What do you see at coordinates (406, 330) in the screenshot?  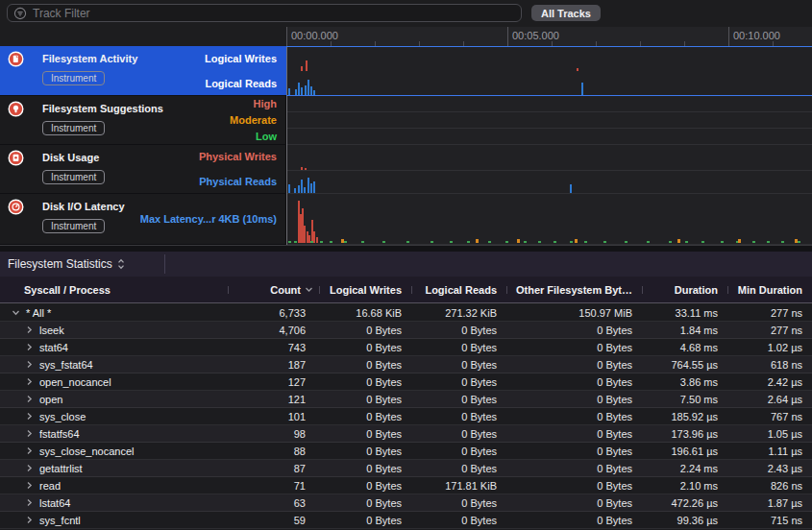 I see `table-row: lseek4,7060 Bytes0 Bytes0 Bytes1.84 ms27…` at bounding box center [406, 330].